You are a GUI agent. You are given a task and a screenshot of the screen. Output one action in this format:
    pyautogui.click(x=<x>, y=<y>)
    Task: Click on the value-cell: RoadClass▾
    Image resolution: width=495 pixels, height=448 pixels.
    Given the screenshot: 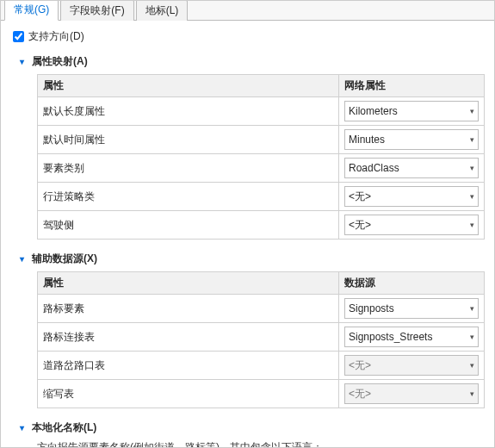 What is the action you would take?
    pyautogui.click(x=411, y=169)
    